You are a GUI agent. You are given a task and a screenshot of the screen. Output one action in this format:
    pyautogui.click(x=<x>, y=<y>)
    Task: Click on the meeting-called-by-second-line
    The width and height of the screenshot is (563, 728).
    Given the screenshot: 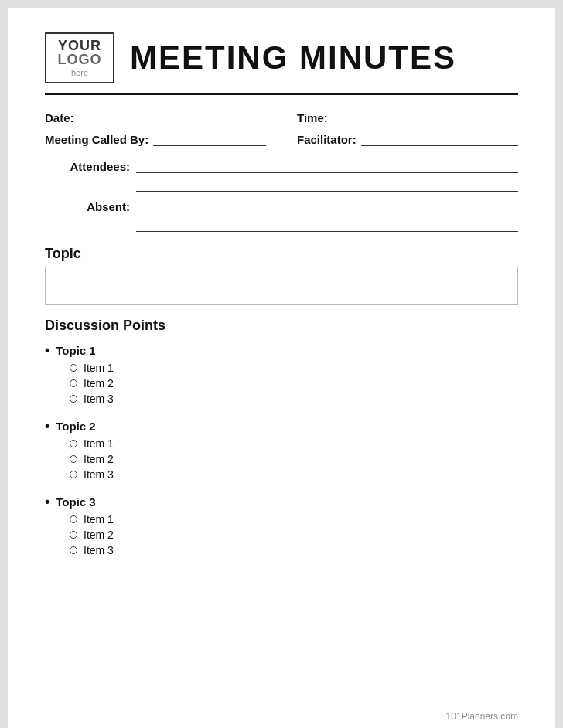 What is the action you would take?
    pyautogui.click(x=155, y=151)
    